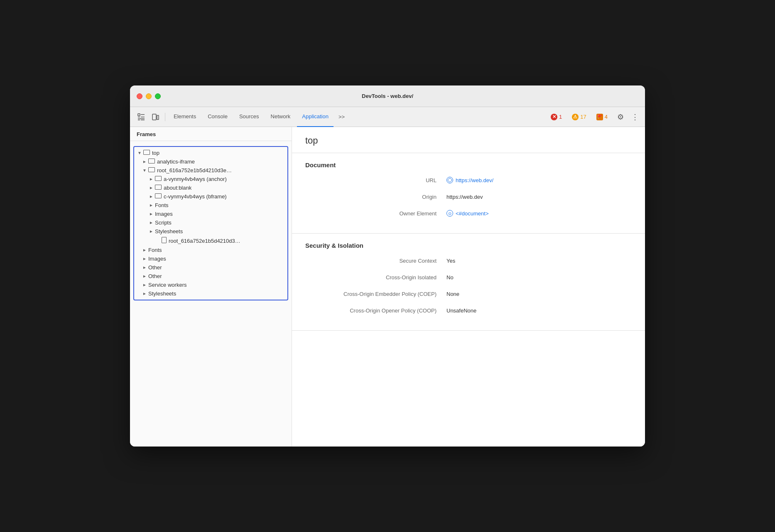 The height and width of the screenshot is (532, 775). Describe the element at coordinates (164, 214) in the screenshot. I see `label-images-sub: Images` at that location.